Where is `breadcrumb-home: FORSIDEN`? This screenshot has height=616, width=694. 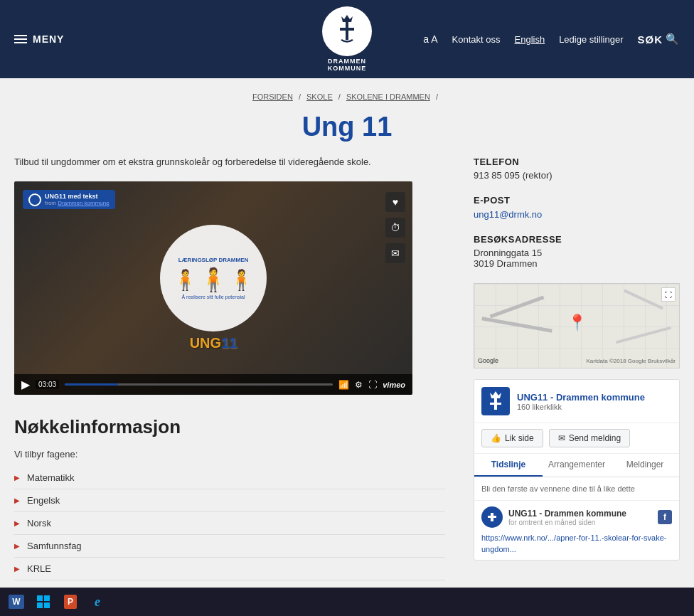 breadcrumb-home: FORSIDEN is located at coordinates (273, 97).